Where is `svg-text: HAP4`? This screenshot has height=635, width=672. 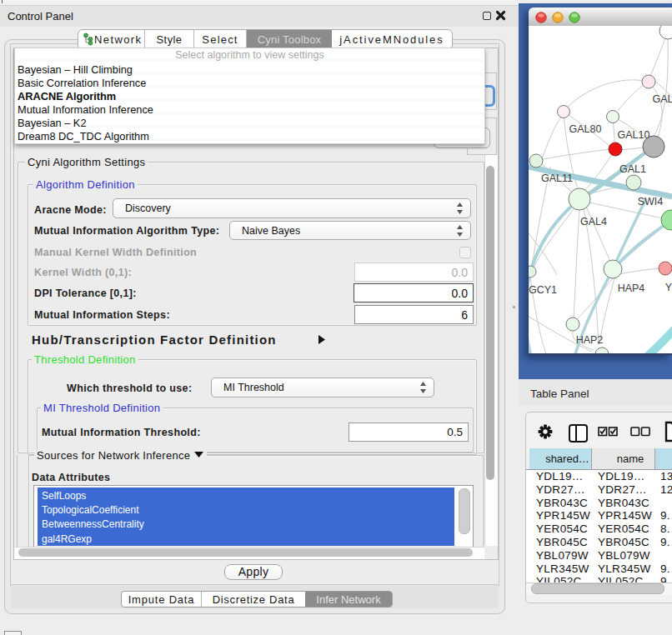 svg-text: HAP4 is located at coordinates (632, 288).